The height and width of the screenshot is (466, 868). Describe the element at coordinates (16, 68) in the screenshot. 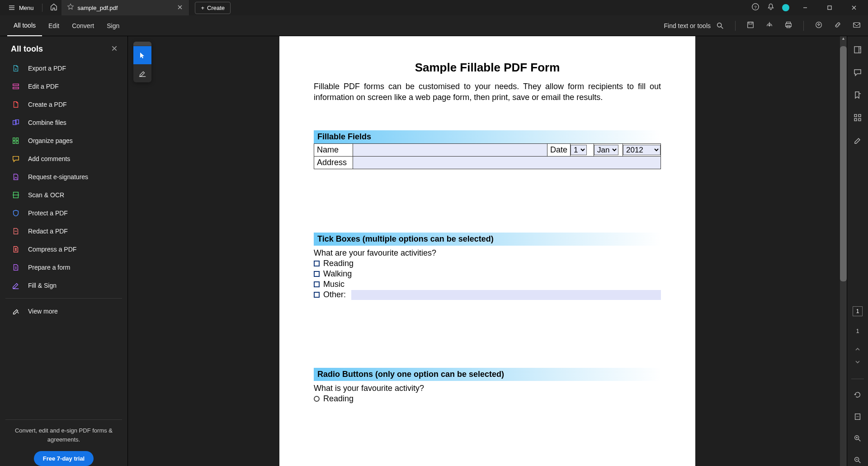

I see `export-icon` at that location.